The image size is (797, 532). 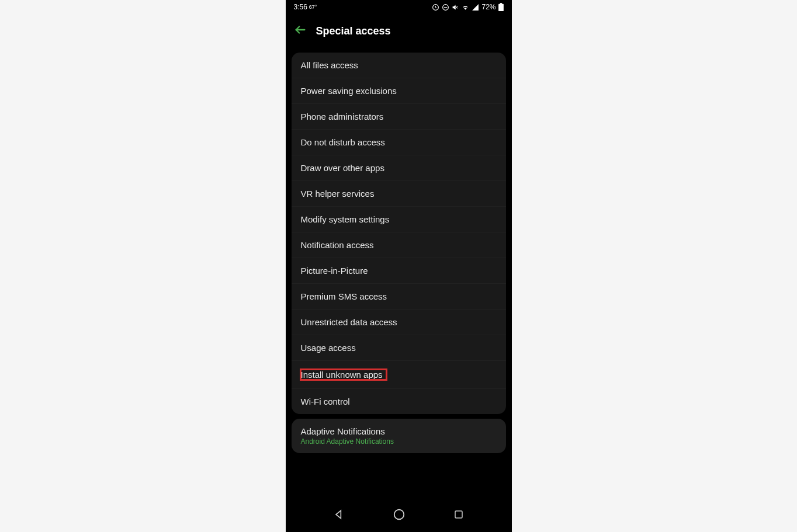 What do you see at coordinates (343, 142) in the screenshot?
I see `setting-label: Do not disturb access` at bounding box center [343, 142].